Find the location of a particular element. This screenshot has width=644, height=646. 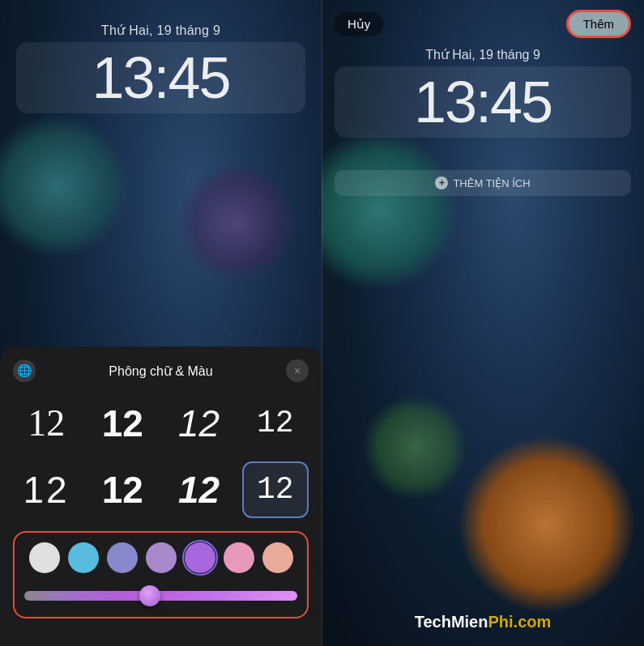

watermark-mien: Mien is located at coordinates (470, 622).